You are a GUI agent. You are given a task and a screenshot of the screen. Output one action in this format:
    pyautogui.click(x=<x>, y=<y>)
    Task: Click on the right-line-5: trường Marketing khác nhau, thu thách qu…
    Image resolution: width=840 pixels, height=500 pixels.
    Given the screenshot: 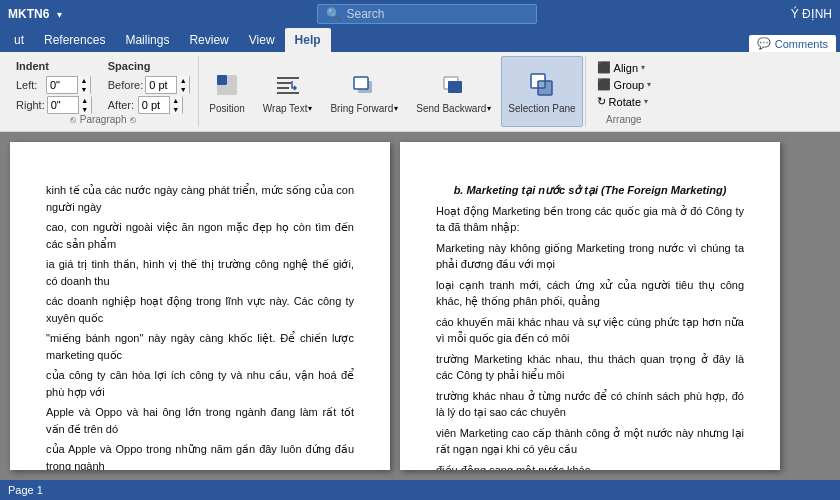 What is the action you would take?
    pyautogui.click(x=590, y=368)
    